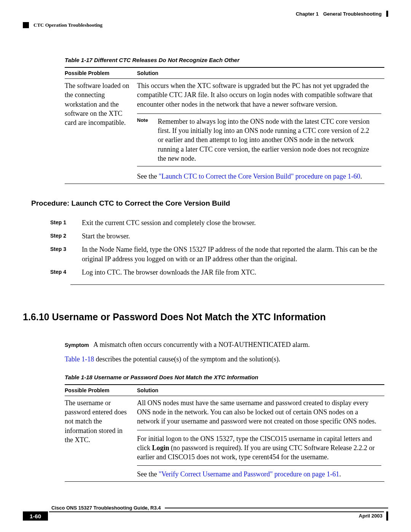 The width and height of the screenshot is (411, 532). What do you see at coordinates (35, 516) in the screenshot?
I see `page-number: 1-60` at bounding box center [35, 516].